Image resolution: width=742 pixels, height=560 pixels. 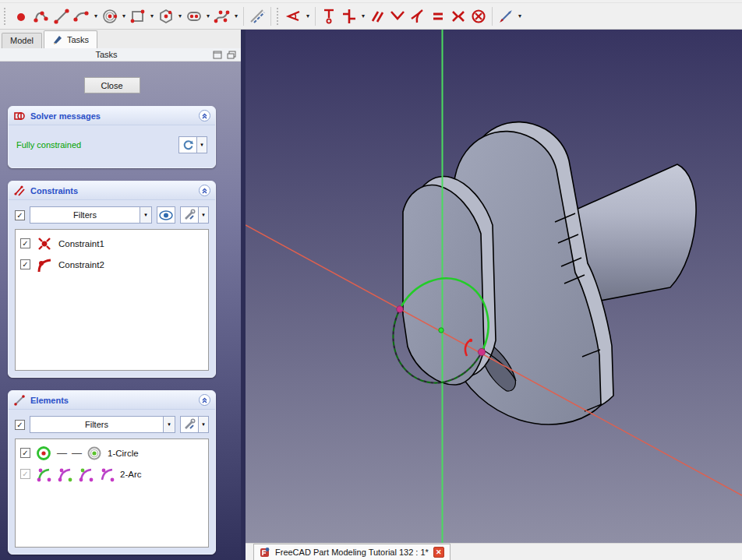 I want to click on close-task-button: Close, so click(x=112, y=86).